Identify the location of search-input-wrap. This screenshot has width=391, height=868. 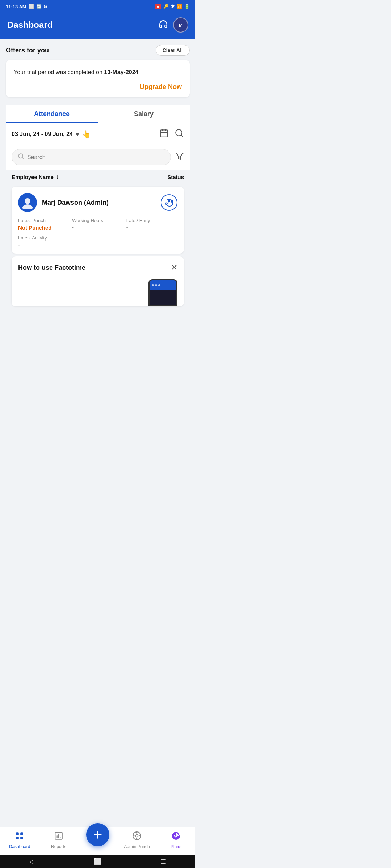
(91, 157).